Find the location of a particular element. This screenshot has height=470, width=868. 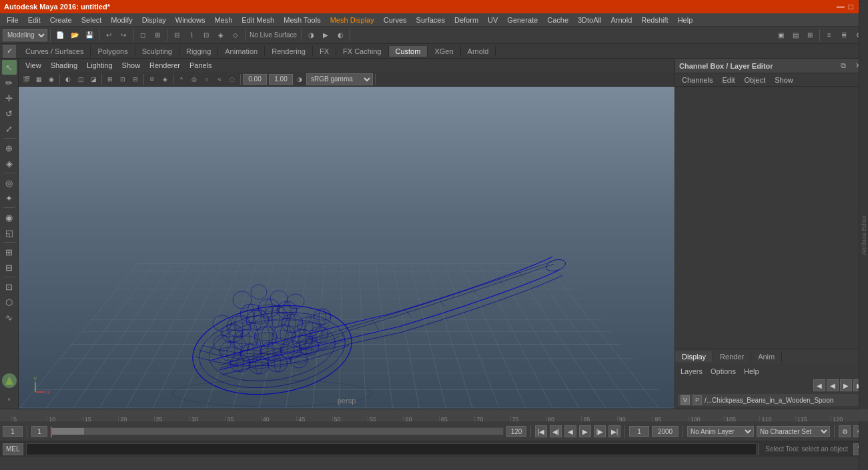

show-hide-btn: ◉ is located at coordinates (9, 217).